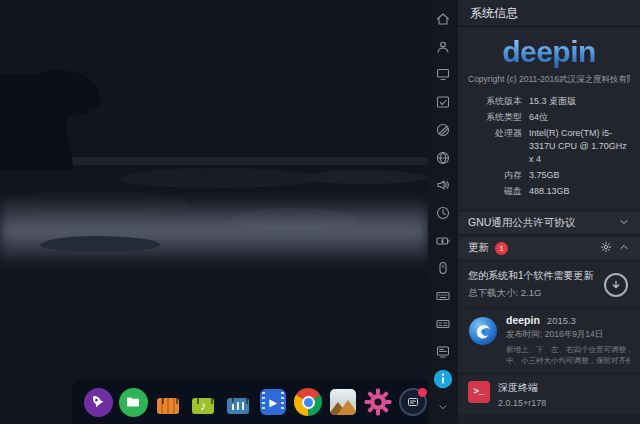  Describe the element at coordinates (549, 118) in the screenshot. I see `system-info-block: deepin Copyright (c) 2011-2016武汉深之度科技有限公…` at that location.